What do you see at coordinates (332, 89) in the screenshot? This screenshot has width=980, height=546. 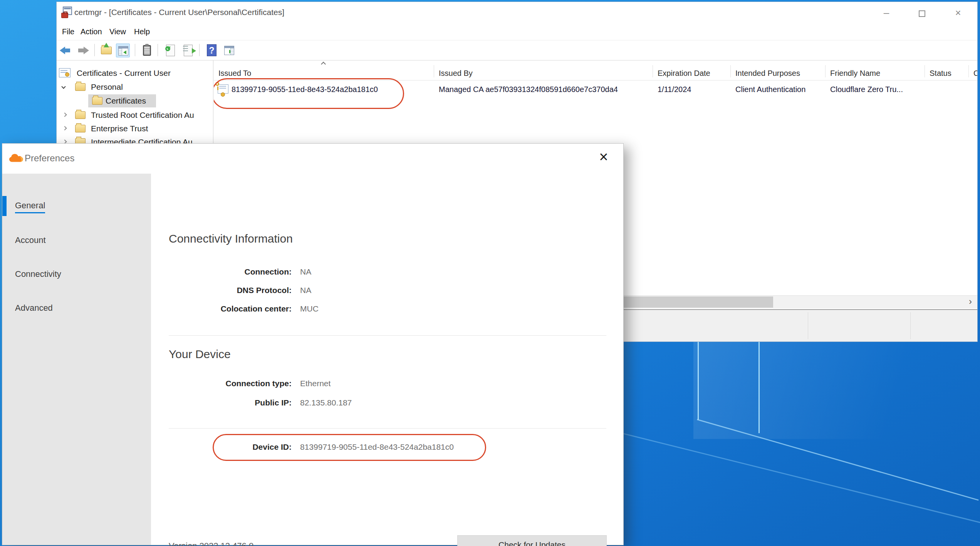 I see `cell-issued-to: 81399719-9055-11ed-8e43-524a2ba181c0` at bounding box center [332, 89].